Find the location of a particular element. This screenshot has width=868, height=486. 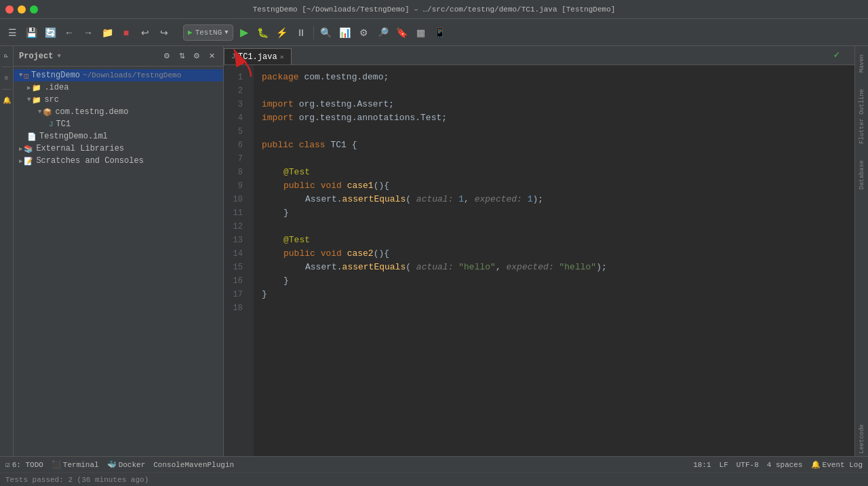

layout-button: ▦ is located at coordinates (421, 33).